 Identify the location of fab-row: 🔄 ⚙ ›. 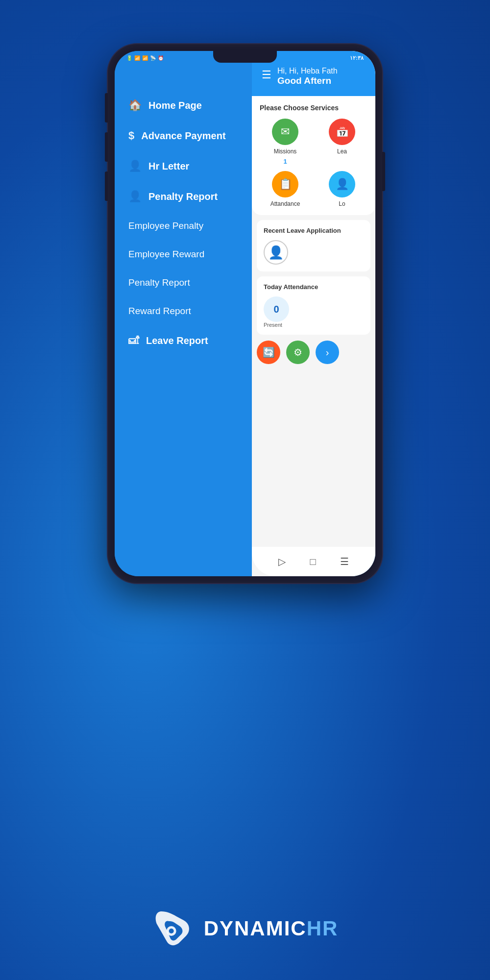
(314, 352).